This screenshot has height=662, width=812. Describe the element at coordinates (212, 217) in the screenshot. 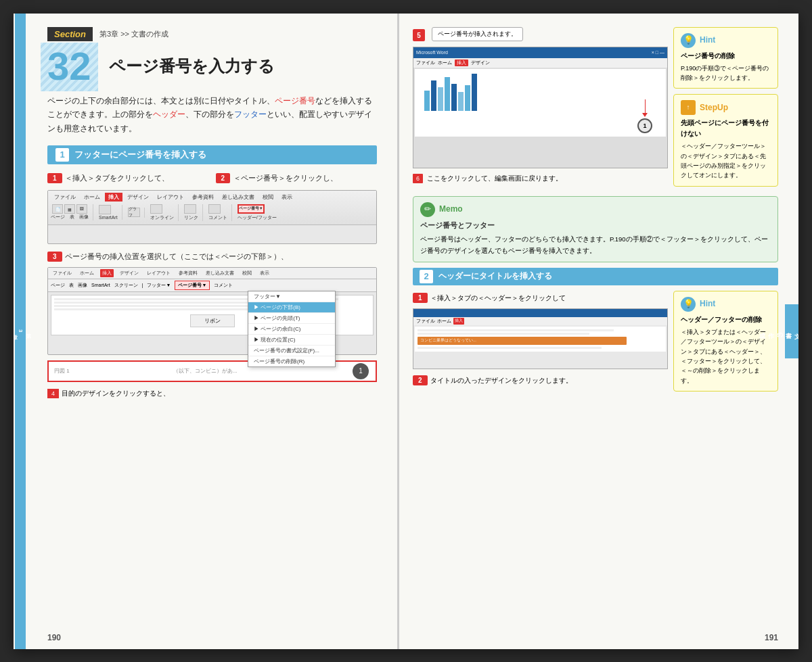

I see `ui-screenshot-1: ファイル ホーム 挿入 デザイン レイアウト 参考資料 差し込み文書 校閲 表示…` at that location.